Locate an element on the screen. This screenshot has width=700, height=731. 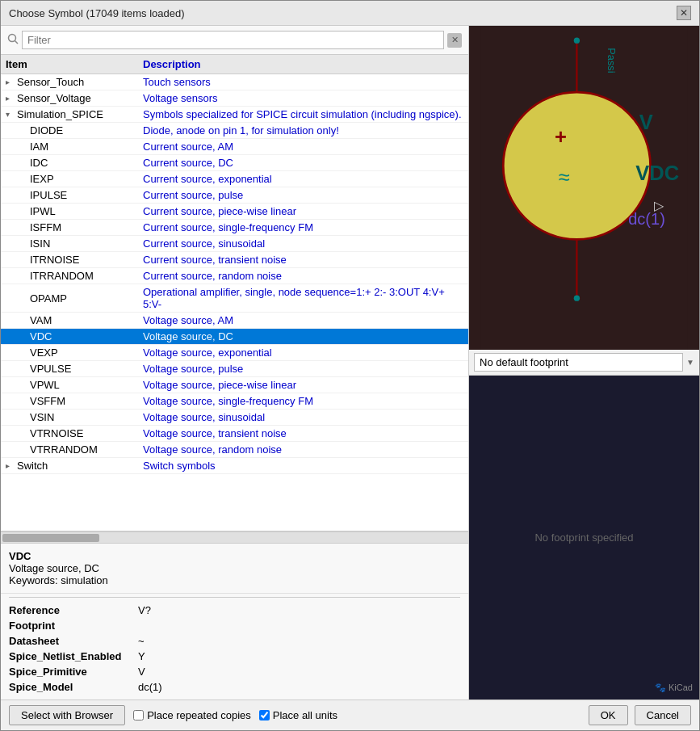
item-name-text: ISFFM is located at coordinates (39, 228).